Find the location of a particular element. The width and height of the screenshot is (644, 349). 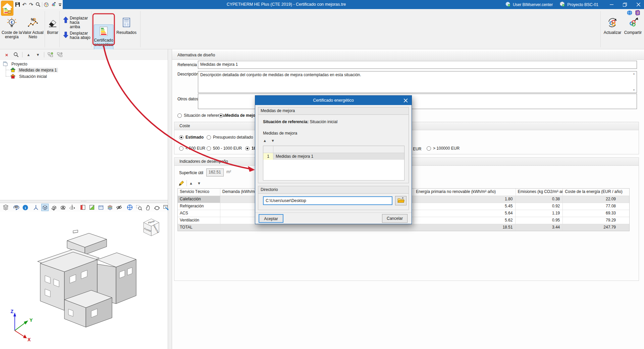

cell-emisiones: 0.92 is located at coordinates (539, 206).